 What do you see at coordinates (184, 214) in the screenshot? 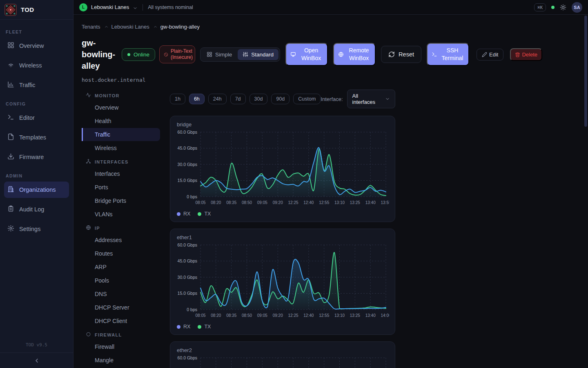
I see `legend-item-rx: RX` at bounding box center [184, 214].